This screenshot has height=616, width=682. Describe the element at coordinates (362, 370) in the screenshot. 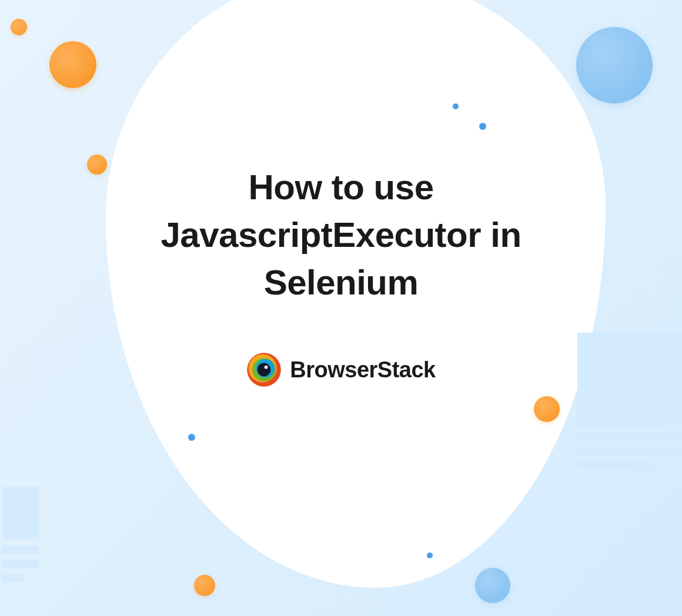

I see `brand-name: BrowserStack` at that location.